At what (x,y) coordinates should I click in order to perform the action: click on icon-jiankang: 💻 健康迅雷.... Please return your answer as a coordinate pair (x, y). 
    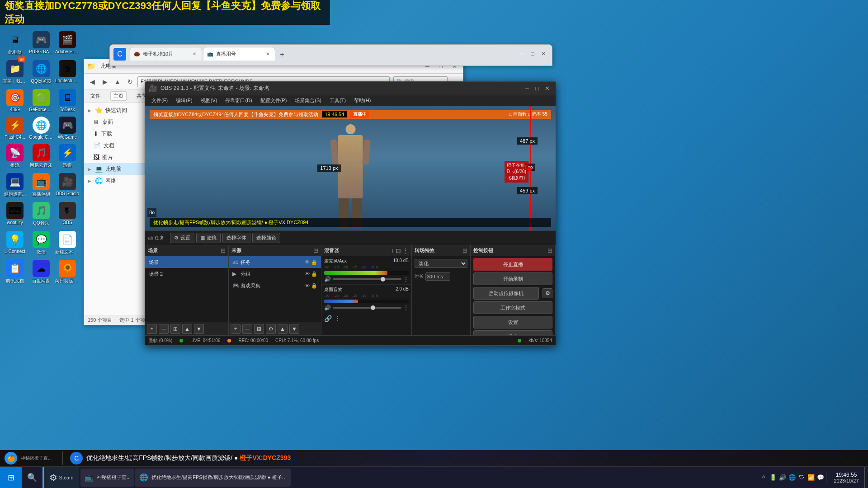
    Looking at the image, I should click on (15, 185).